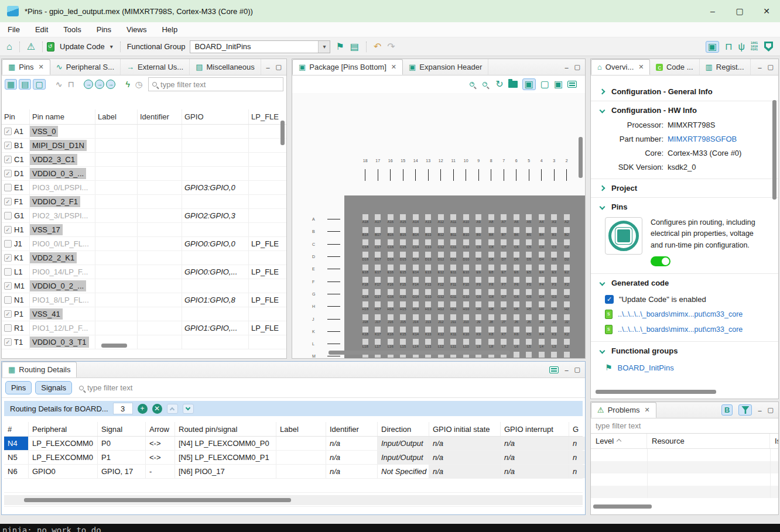 Image resolution: width=780 pixels, height=532 pixels. What do you see at coordinates (491, 232) in the screenshot?
I see `package-pin: B8` at bounding box center [491, 232].